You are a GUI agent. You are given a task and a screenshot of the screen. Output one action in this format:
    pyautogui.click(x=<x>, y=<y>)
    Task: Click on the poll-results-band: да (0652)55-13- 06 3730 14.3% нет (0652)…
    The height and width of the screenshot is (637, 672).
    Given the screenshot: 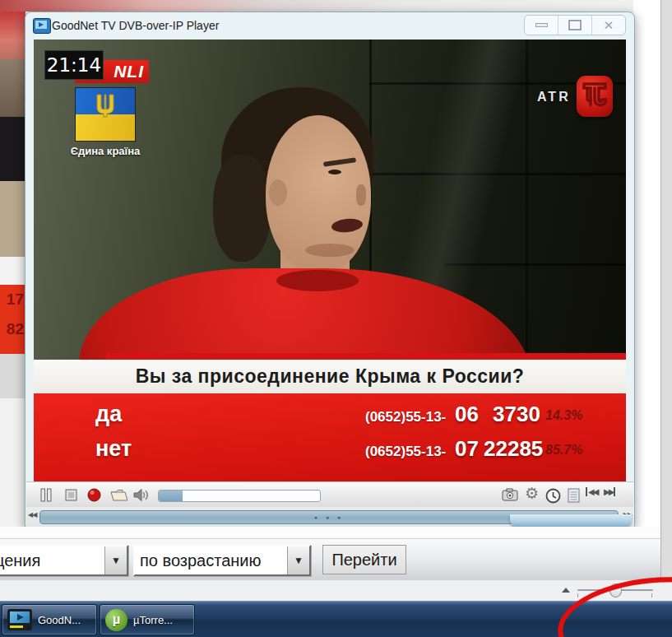 What is the action you would take?
    pyautogui.click(x=330, y=438)
    